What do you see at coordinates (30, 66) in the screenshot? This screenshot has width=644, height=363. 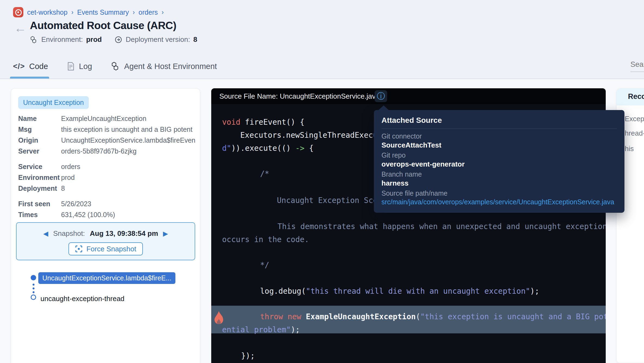 I see `tab-code: </>Code` at bounding box center [30, 66].